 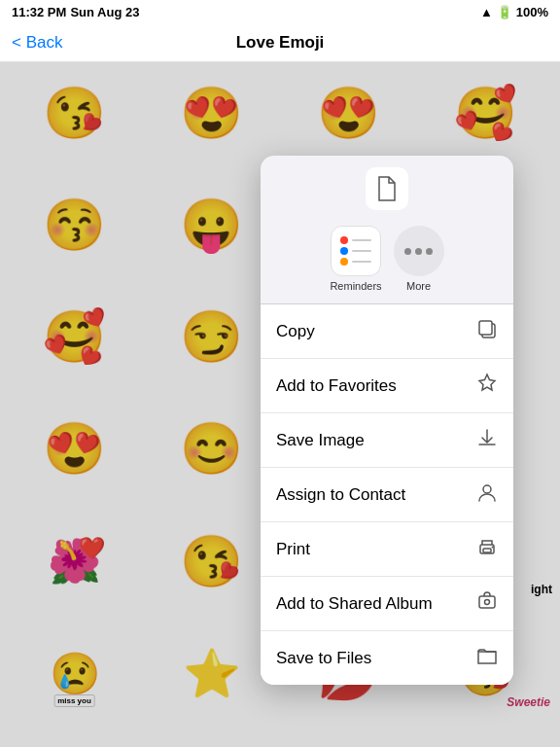 What do you see at coordinates (487, 603) in the screenshot?
I see `shared-icon` at bounding box center [487, 603].